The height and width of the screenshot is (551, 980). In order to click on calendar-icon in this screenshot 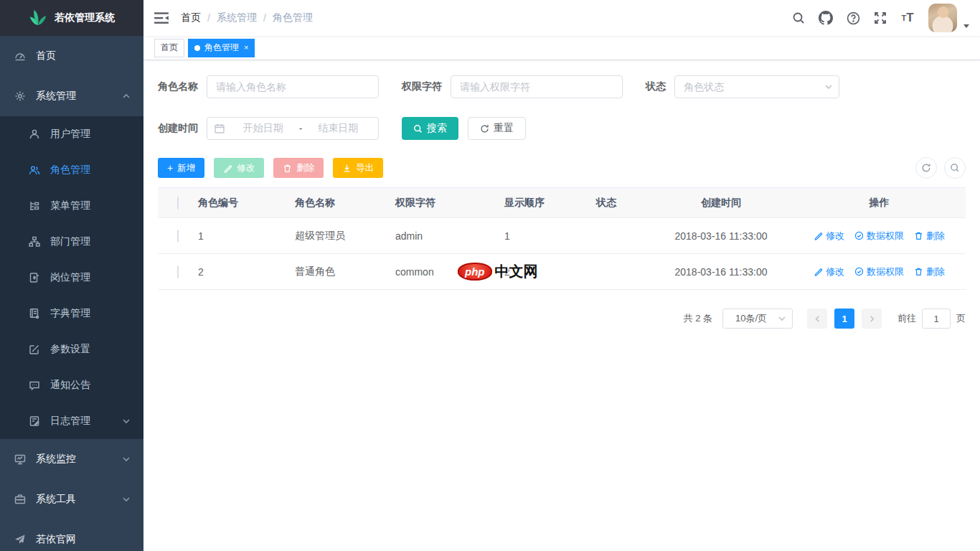, I will do `click(220, 128)`.